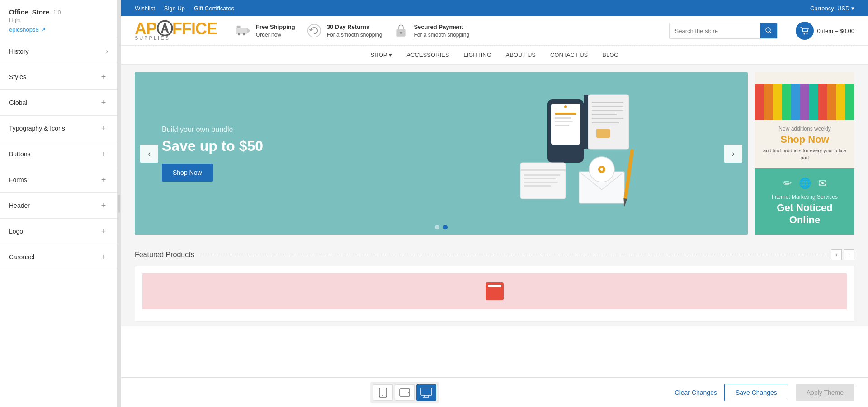 The height and width of the screenshot is (407, 868). I want to click on banner-icons: ✏ 🌐 ✉, so click(805, 183).